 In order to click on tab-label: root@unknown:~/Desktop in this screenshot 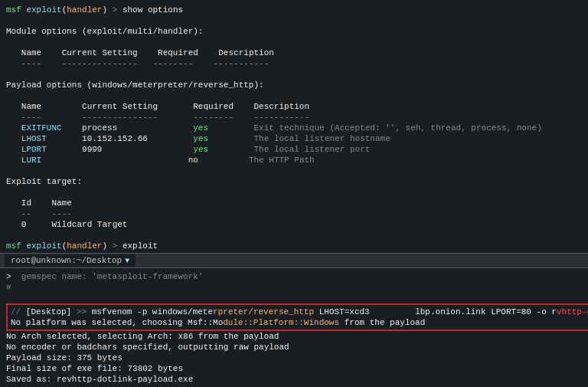, I will do `click(66, 261)`.